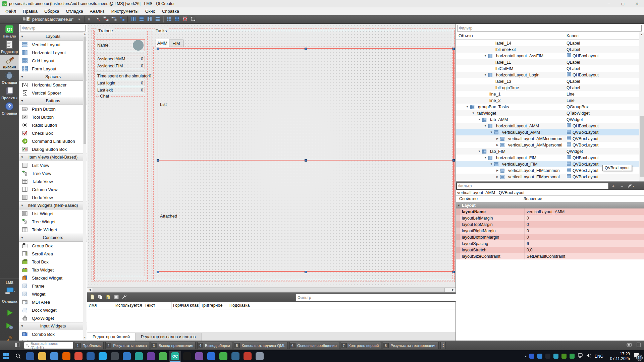 Image resolution: width=644 pixels, height=362 pixels. Describe the element at coordinates (53, 326) in the screenshot. I see `widget-section-header: ▼ Input Widgets` at that location.